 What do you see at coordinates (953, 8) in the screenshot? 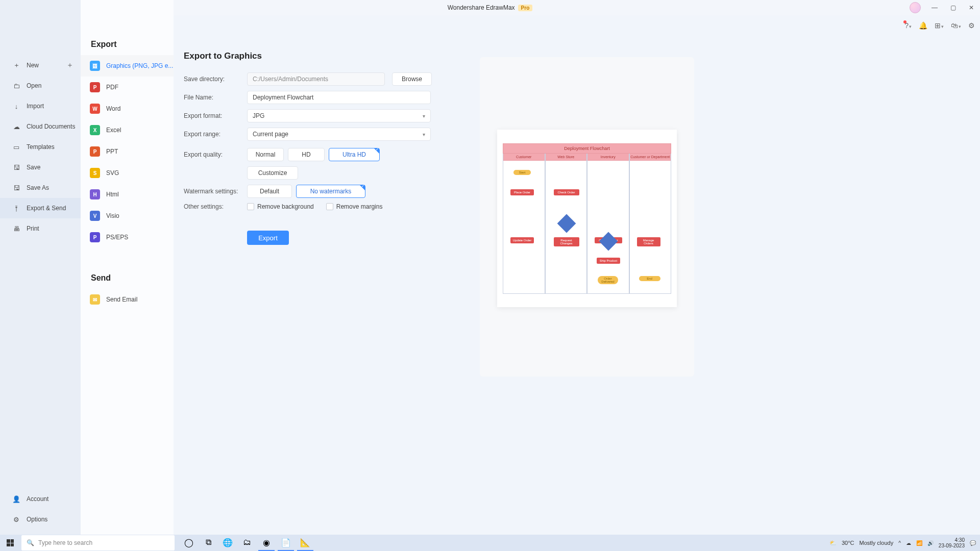
I see `maximize-button: ▢` at bounding box center [953, 8].